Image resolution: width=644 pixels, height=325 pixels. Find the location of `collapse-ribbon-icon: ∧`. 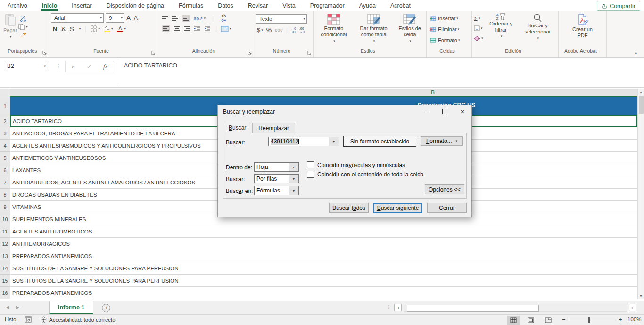

collapse-ribbon-icon: ∧ is located at coordinates (636, 53).